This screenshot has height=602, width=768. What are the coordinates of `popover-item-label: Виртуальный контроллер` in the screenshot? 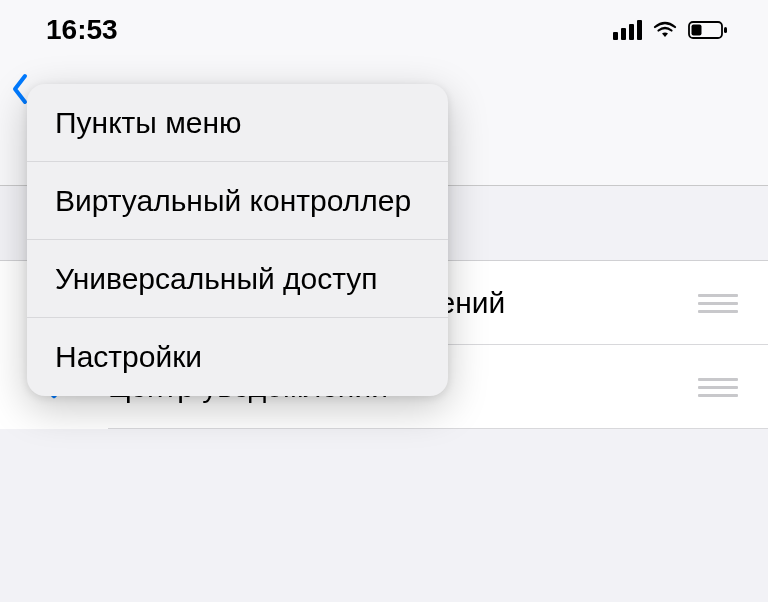 It's located at (233, 201).